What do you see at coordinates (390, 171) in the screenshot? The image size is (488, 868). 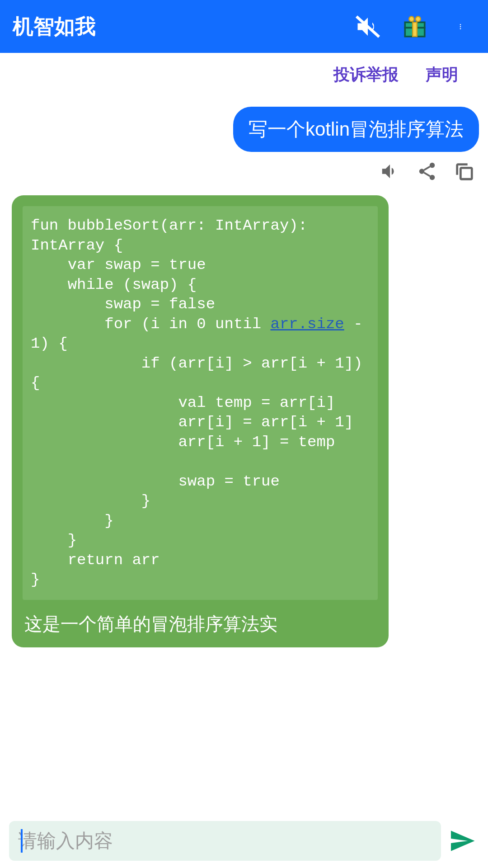 I see `speaker-icon` at bounding box center [390, 171].